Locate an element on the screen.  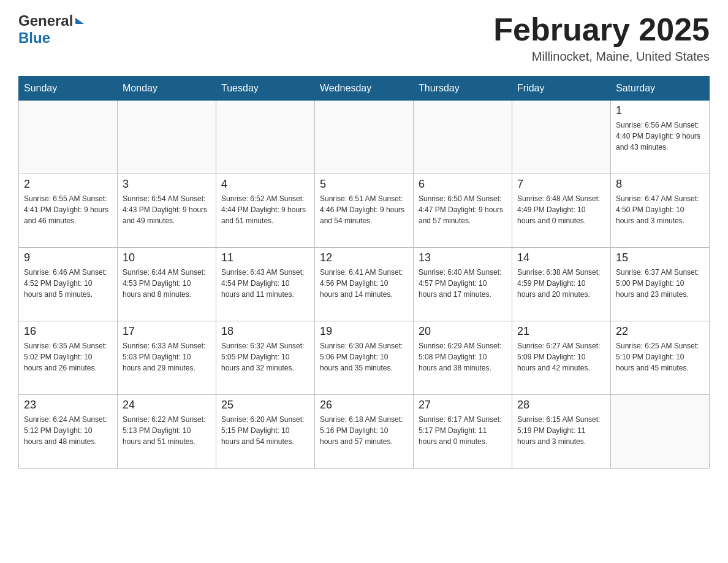
day-number: 9 is located at coordinates (68, 258).